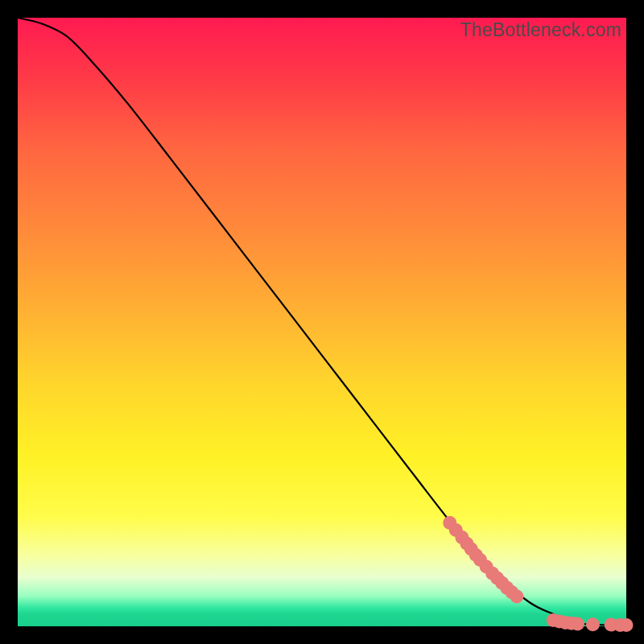 This screenshot has width=644, height=644. What do you see at coordinates (538, 574) in the screenshot?
I see `marker-group` at bounding box center [538, 574].